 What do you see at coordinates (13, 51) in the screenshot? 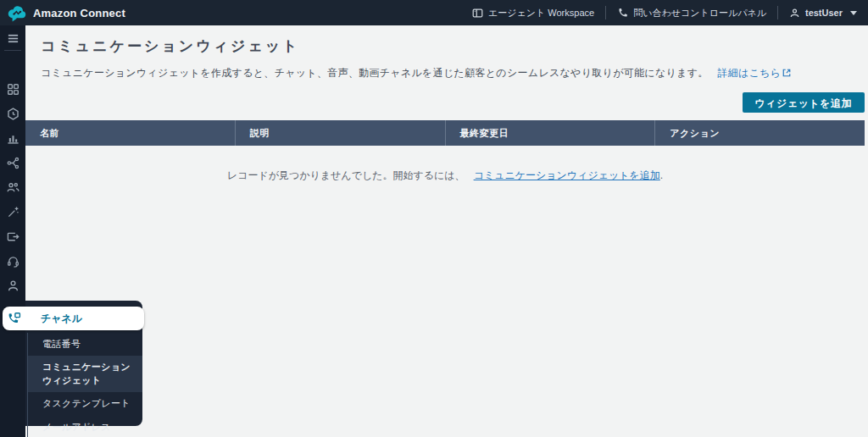
I see `sidebar-divider` at bounding box center [13, 51].